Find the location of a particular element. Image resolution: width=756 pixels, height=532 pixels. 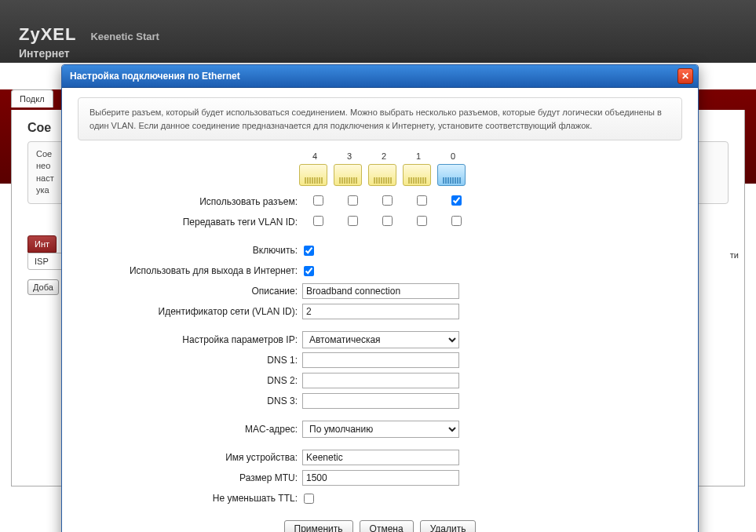

vlan-id-label: Идентификатор сети (VLAN ID): is located at coordinates (190, 312).